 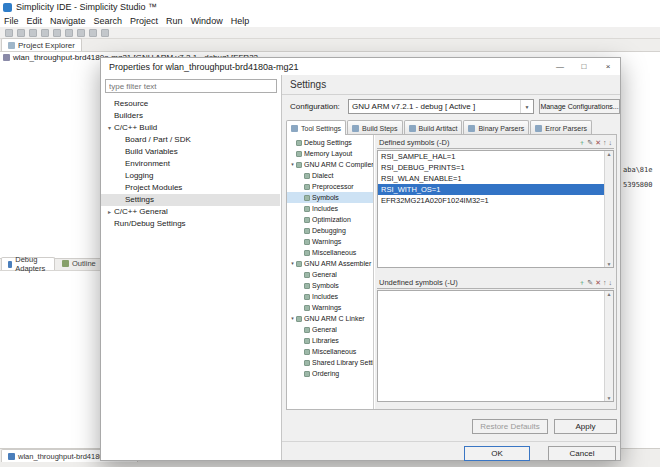 What do you see at coordinates (330, 340) in the screenshot?
I see `tool-tree-item-libraries-18: Libraries` at bounding box center [330, 340].